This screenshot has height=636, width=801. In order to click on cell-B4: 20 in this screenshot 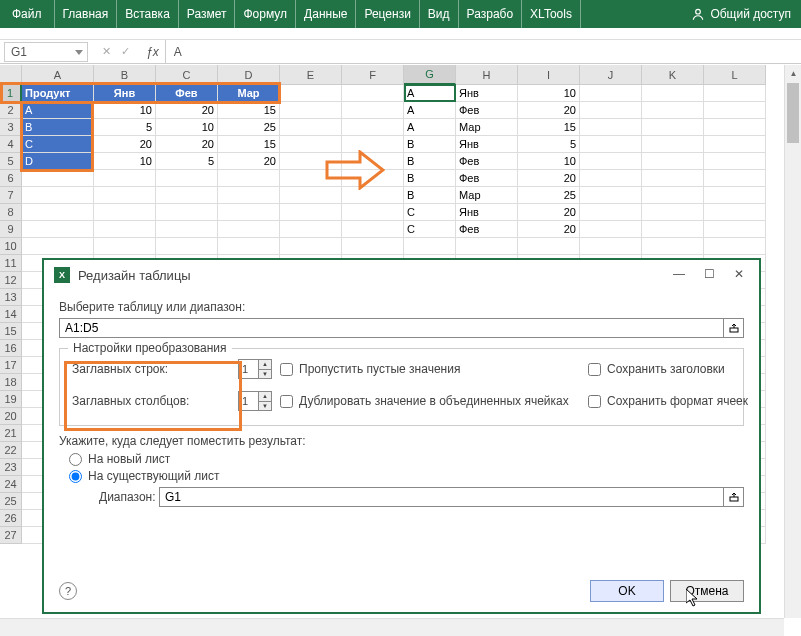, I will do `click(125, 144)`.